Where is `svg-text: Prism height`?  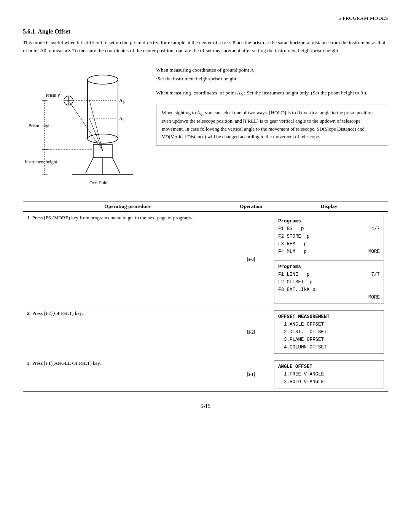 svg-text: Prism height is located at coordinates (40, 126).